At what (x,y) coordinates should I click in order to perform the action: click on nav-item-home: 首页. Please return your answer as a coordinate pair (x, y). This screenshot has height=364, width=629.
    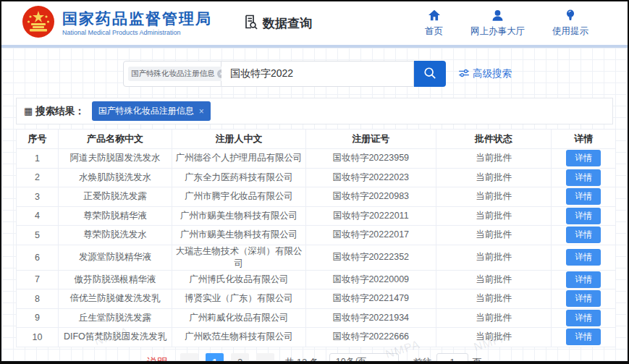
    Looking at the image, I should click on (434, 23).